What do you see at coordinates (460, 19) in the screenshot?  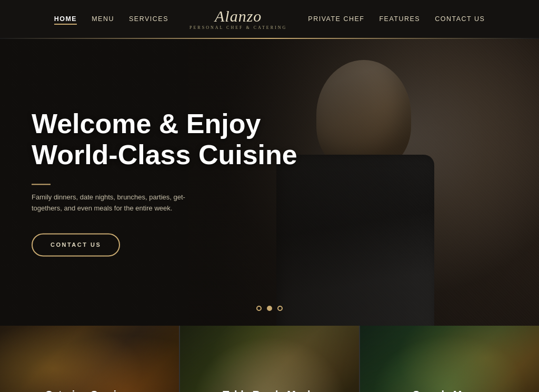 I see `nav-contact: CONTACT US` at bounding box center [460, 19].